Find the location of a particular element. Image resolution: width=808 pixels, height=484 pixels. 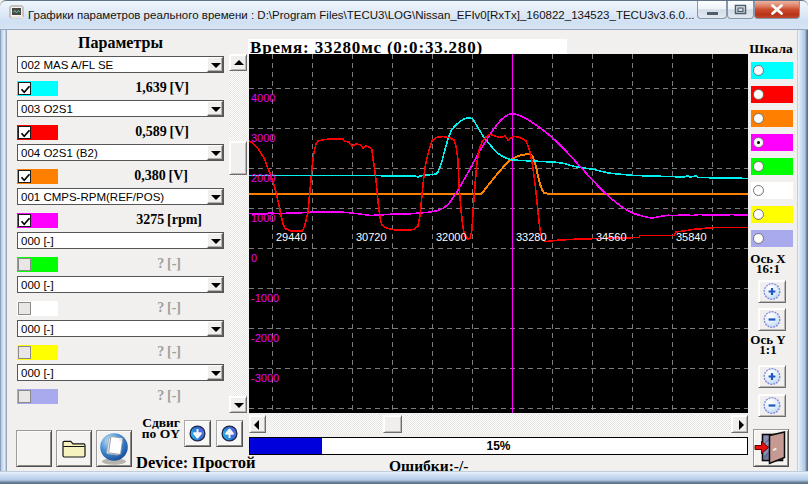

svg-text: 4000 is located at coordinates (263, 98).